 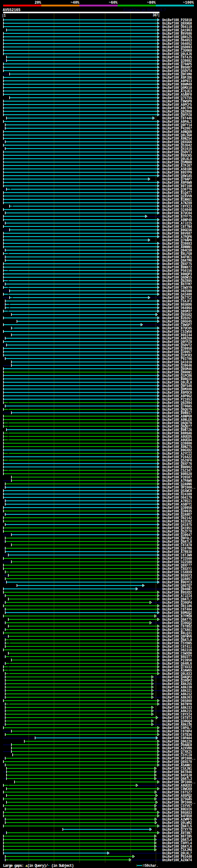 What do you see at coordinates (4, 16) in the screenshot?
I see `svg-text: |1` at bounding box center [4, 16].